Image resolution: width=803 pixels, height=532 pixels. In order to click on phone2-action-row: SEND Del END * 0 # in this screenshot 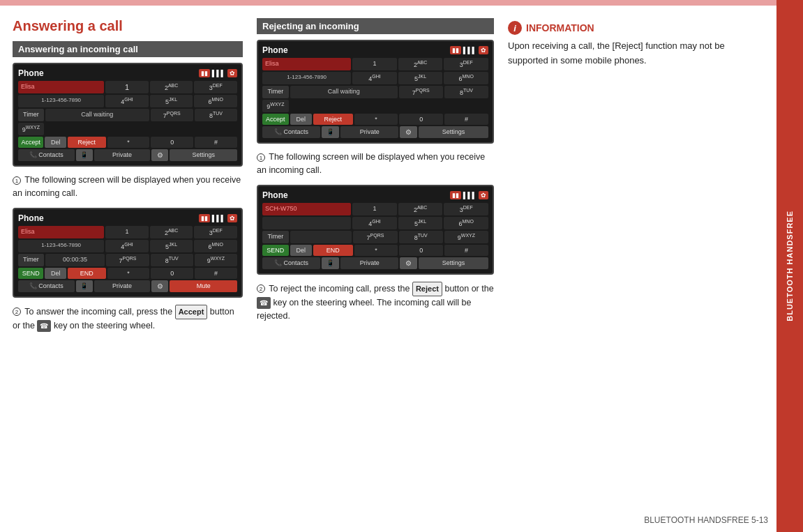, I will do `click(128, 273)`.